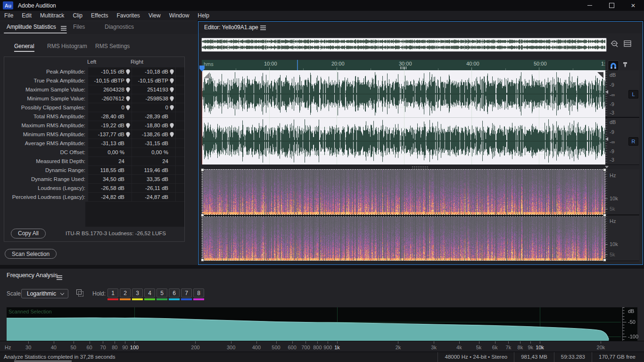 The image size is (644, 362). Describe the element at coordinates (150, 293) in the screenshot. I see `hold-button-4: 4` at that location.